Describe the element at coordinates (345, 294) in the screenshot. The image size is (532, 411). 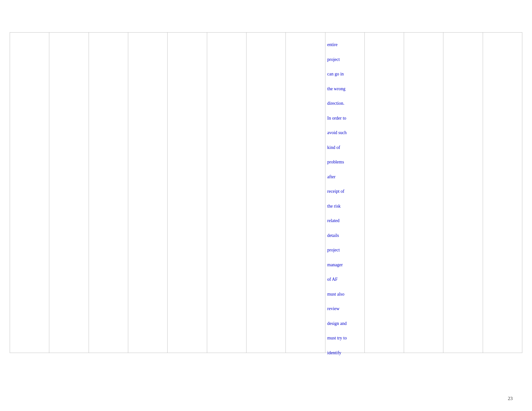
I see `text-line-17: must also` at that location.